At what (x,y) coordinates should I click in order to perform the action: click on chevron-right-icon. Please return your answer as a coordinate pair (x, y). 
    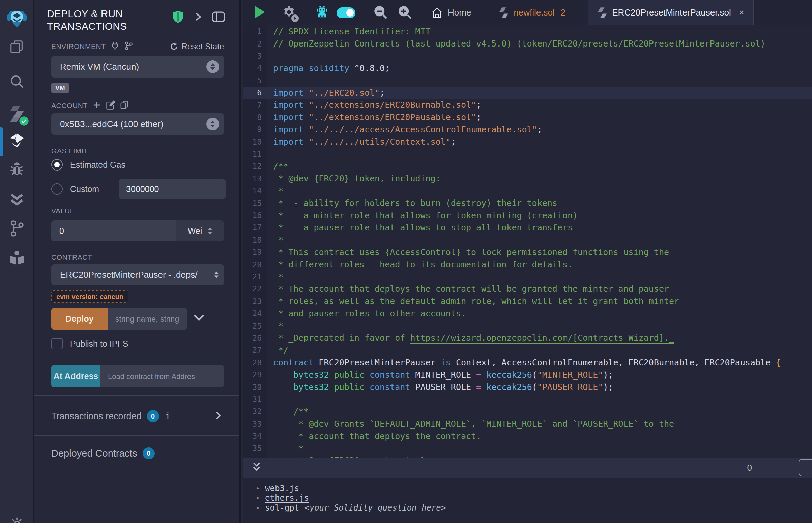
    Looking at the image, I should click on (218, 416).